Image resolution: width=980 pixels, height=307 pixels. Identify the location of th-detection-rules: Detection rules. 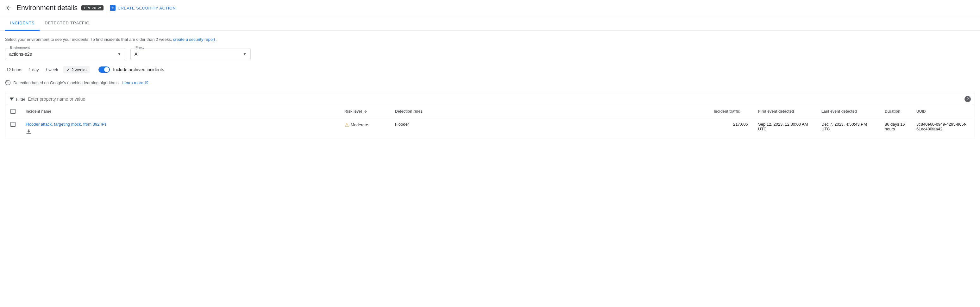
(549, 111).